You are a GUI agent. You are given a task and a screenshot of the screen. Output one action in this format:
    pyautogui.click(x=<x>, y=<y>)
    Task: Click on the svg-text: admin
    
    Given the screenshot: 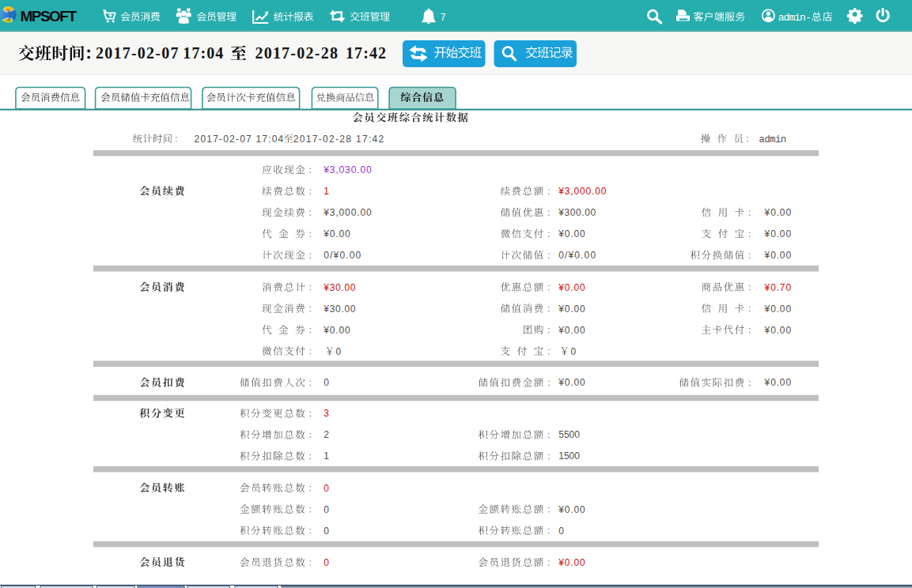 What is the action you would take?
    pyautogui.click(x=774, y=140)
    